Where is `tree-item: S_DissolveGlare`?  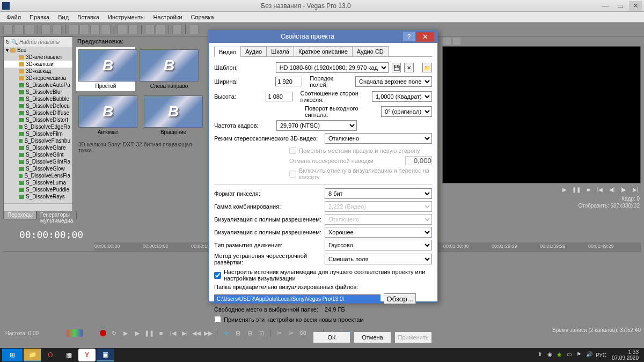
tree-item: S_DissolveGlare is located at coordinates (38, 148).